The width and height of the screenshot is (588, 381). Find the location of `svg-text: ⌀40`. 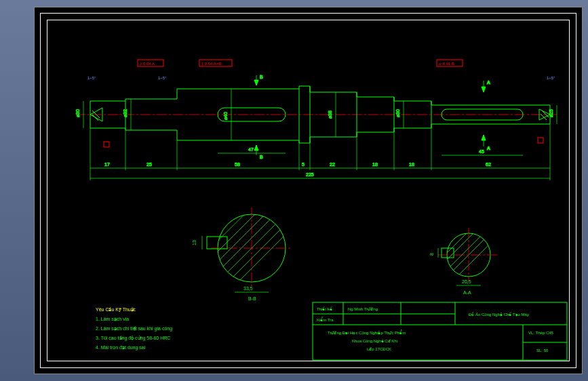

svg-text: ⌀40 is located at coordinates (225, 116).